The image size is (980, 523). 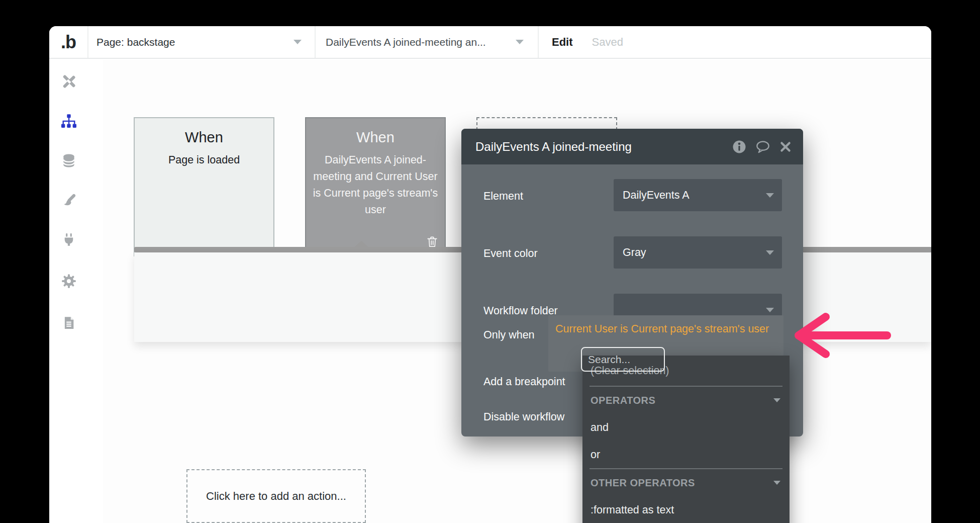 What do you see at coordinates (69, 281) in the screenshot?
I see `gear-icon` at bounding box center [69, 281].